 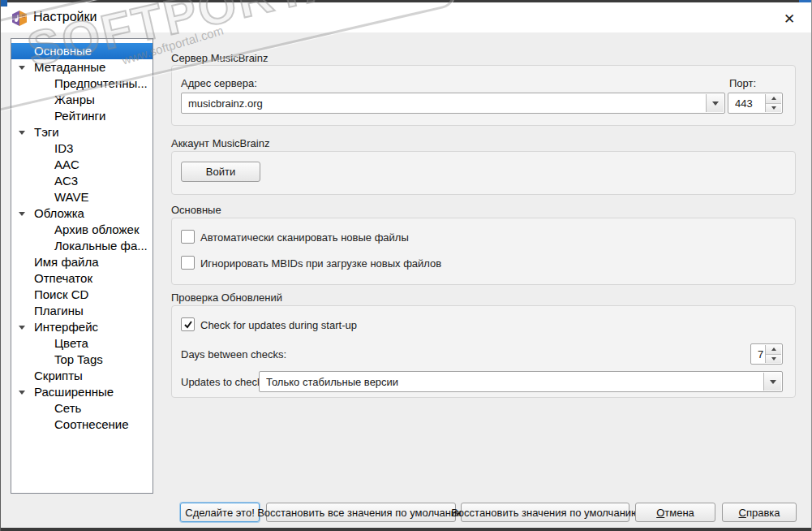 What do you see at coordinates (221, 143) in the screenshot?
I see `account-group-title: Аккаунт MusicBrainz` at bounding box center [221, 143].